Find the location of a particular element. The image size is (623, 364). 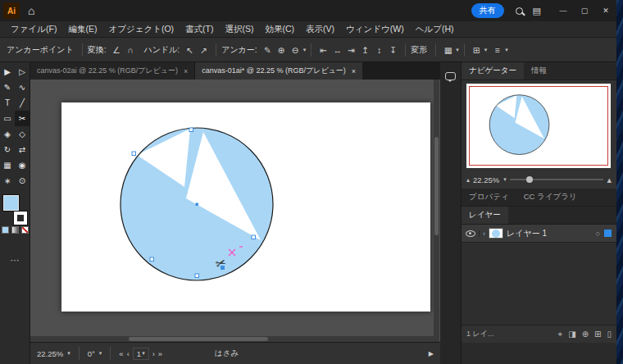

align-top-icon: ↥ is located at coordinates (366, 49).